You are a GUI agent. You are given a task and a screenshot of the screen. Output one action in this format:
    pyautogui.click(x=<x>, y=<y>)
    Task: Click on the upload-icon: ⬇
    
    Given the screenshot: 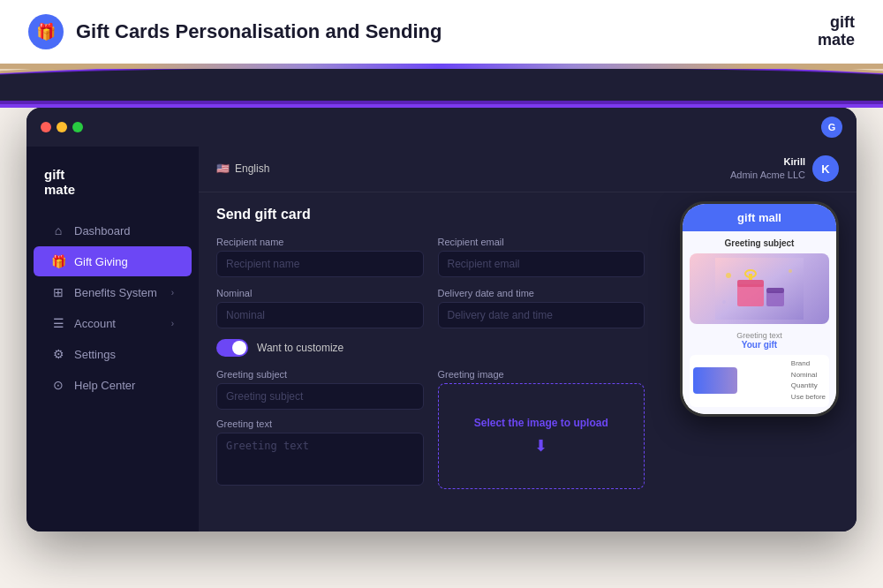 What is the action you would take?
    pyautogui.click(x=540, y=446)
    